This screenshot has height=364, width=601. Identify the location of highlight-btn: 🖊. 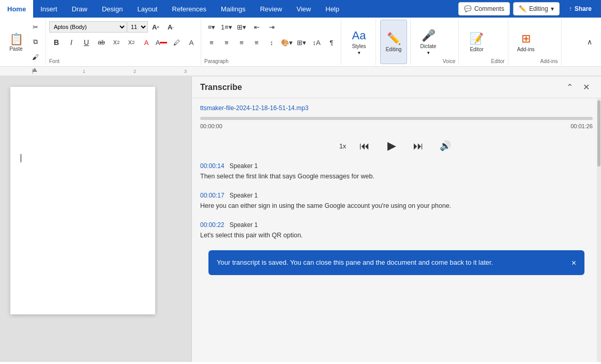
(176, 42).